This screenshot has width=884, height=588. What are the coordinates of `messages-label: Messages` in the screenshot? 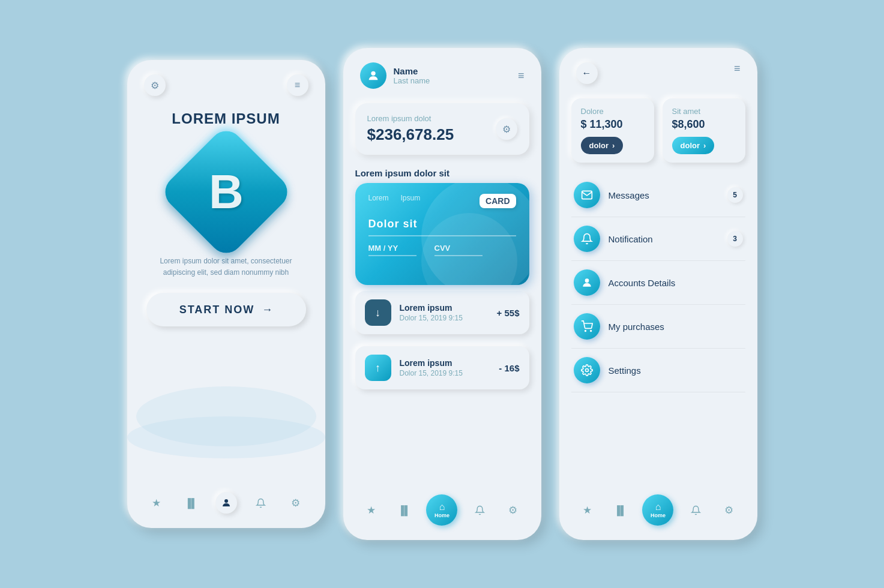 It's located at (664, 196).